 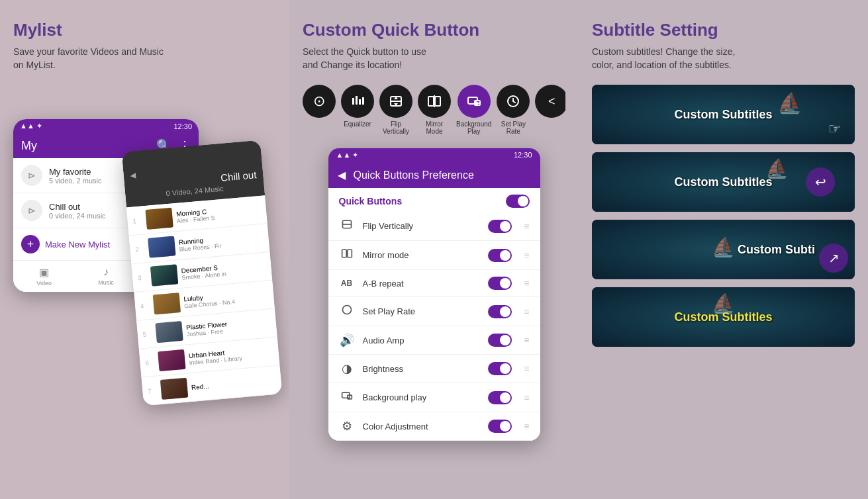 What do you see at coordinates (500, 398) in the screenshot?
I see `bgplay-toggle` at bounding box center [500, 398].